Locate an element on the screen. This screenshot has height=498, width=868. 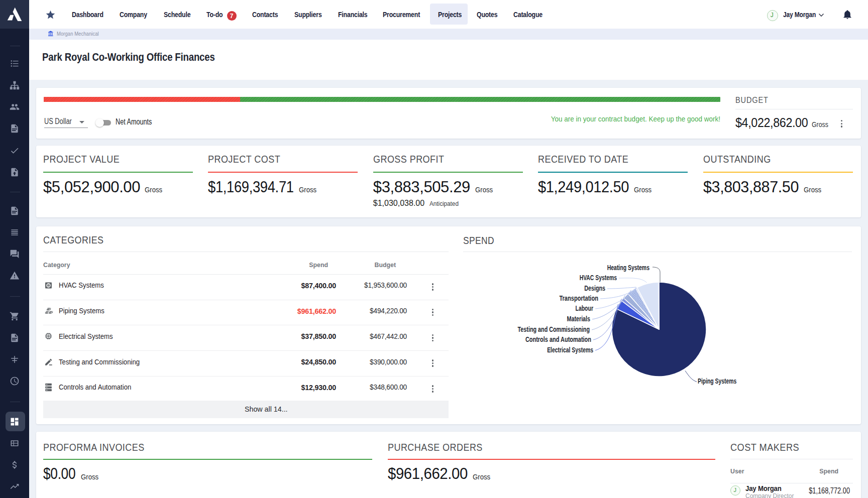
svg-text: HVAC Systems is located at coordinates (598, 278).